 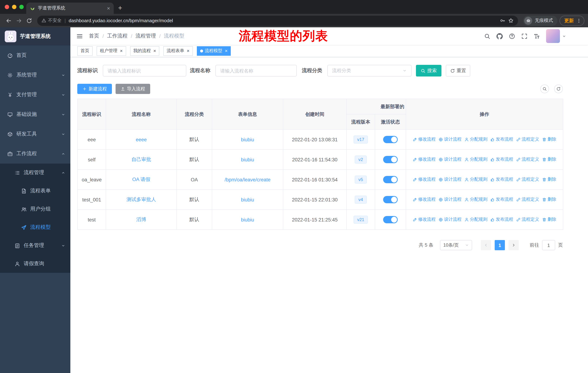 I want to click on forward-button, so click(x=19, y=20).